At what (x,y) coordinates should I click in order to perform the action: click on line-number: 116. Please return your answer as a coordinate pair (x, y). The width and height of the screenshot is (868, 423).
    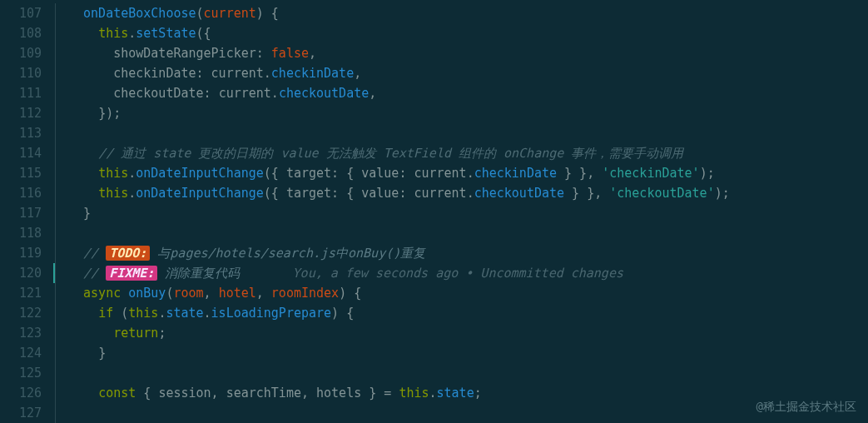
    Looking at the image, I should click on (26, 193).